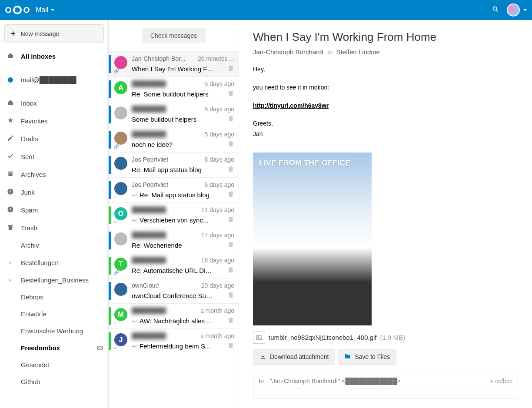  Describe the element at coordinates (174, 190) in the screenshot. I see `message-item: Jos Poortvliet6 days ago↩Re: Mail app st…` at that location.